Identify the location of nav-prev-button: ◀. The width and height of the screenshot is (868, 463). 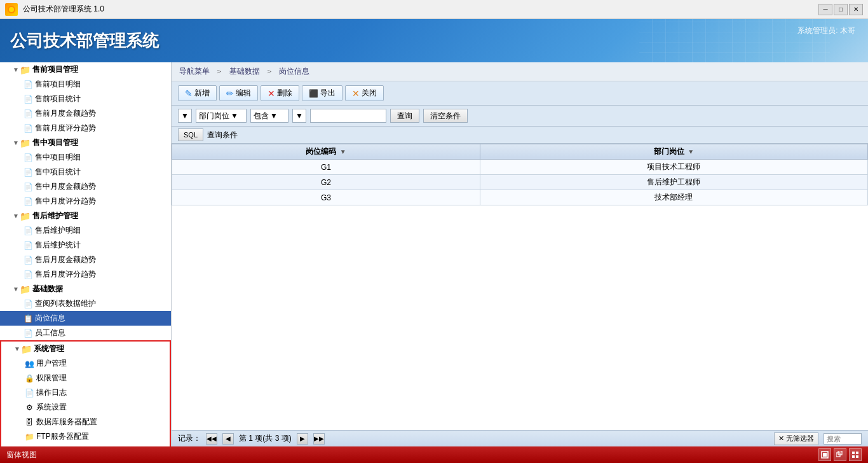
(228, 439).